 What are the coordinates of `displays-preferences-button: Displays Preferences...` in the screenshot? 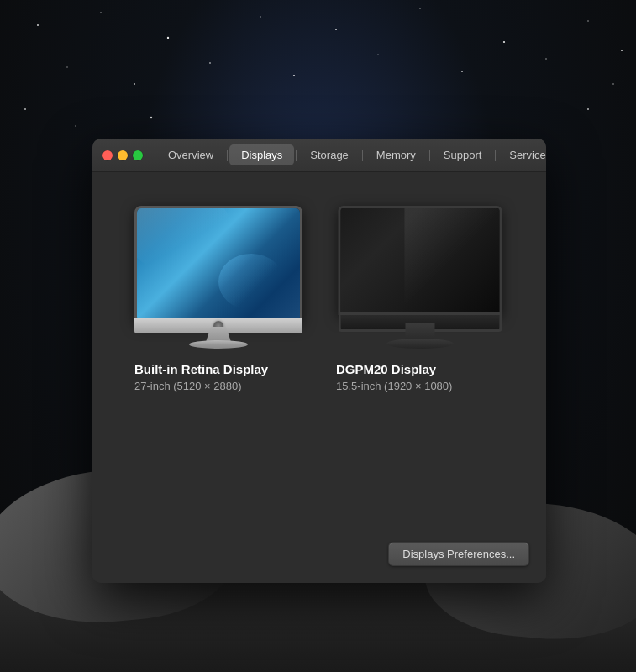 It's located at (459, 554).